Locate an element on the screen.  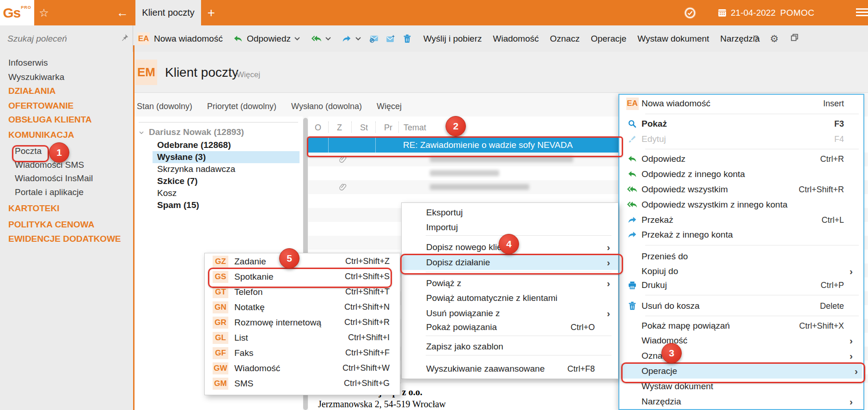
page-more-link: Więcej is located at coordinates (249, 75).